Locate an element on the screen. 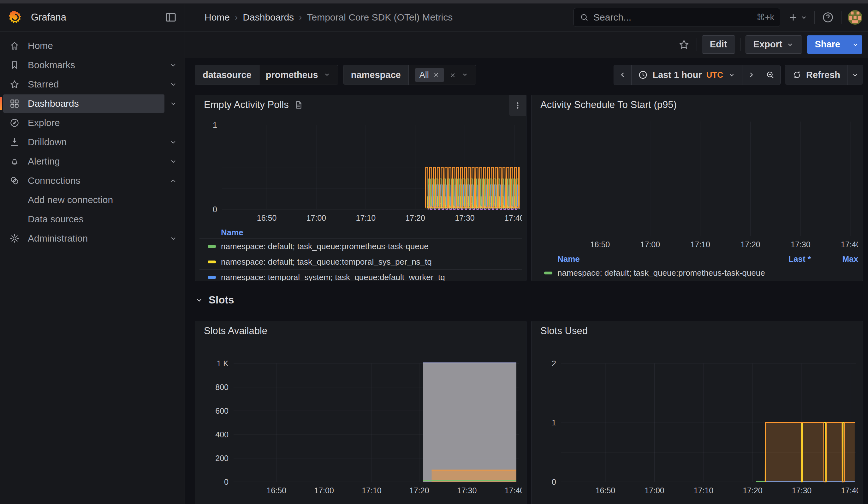 This screenshot has width=868, height=504. zoom-out-time-button is located at coordinates (770, 75).